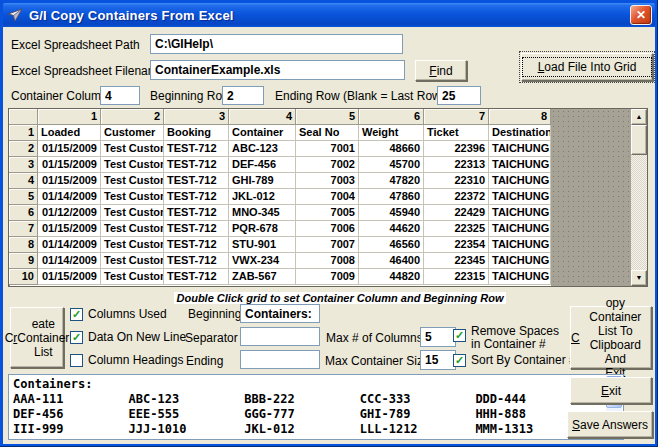  Describe the element at coordinates (456, 181) in the screenshot. I see `grid-cell: 22310` at that location.